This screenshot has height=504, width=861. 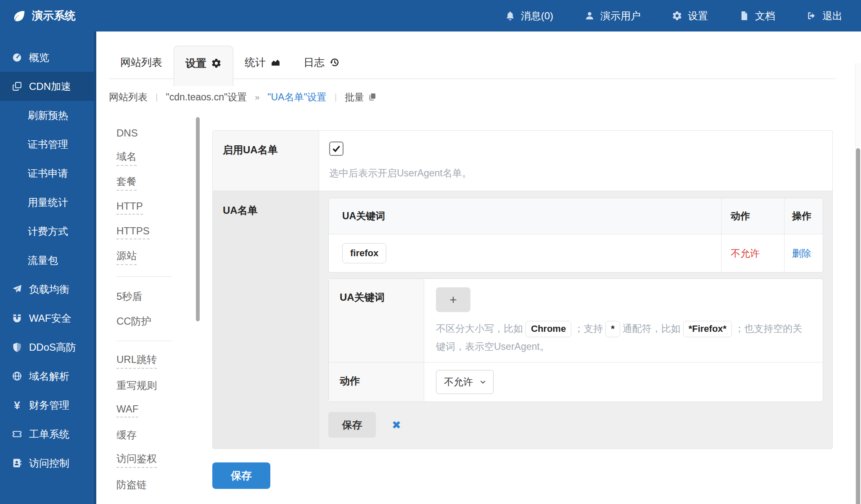 What do you see at coordinates (477, 97) in the screenshot?
I see `breadcrumb: 网站列表 | "cdn.teaos.cn"设置 » "UA名单"设置 | 批量` at bounding box center [477, 97].